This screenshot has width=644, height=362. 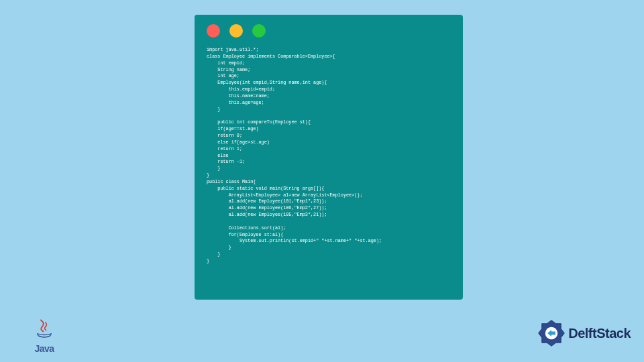 What do you see at coordinates (44, 329) in the screenshot?
I see `java-cup-icon` at bounding box center [44, 329].